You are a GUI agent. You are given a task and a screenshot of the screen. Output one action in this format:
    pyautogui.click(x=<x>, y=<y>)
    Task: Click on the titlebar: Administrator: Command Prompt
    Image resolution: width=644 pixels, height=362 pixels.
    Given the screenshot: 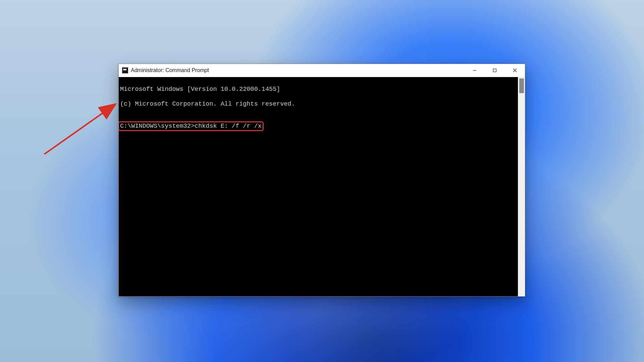 What is the action you would take?
    pyautogui.click(x=322, y=70)
    